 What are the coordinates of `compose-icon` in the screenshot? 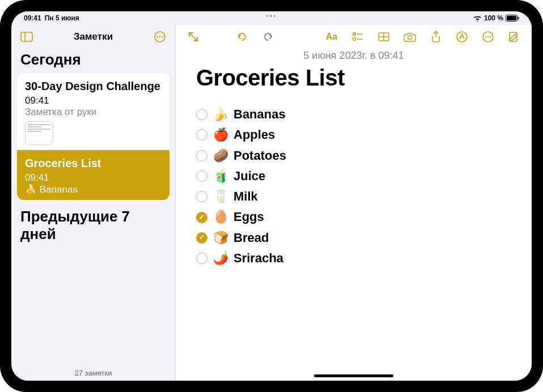 It's located at (514, 37).